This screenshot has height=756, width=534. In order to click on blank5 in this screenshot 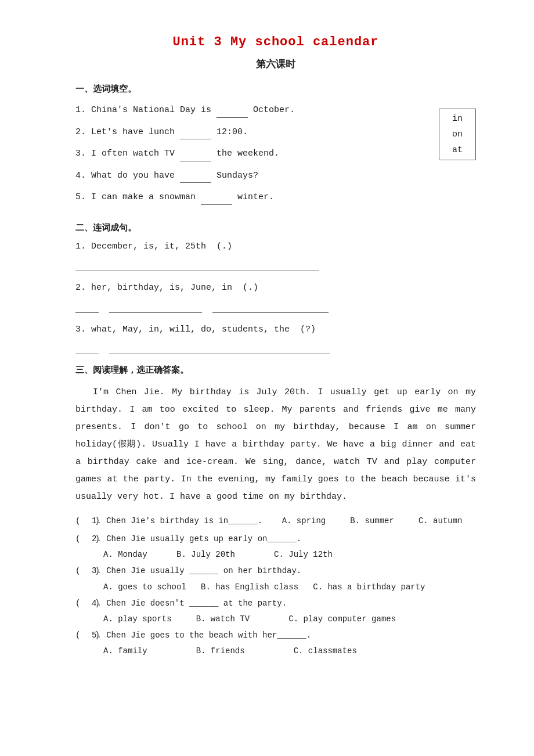, I will do `click(217, 200)`.